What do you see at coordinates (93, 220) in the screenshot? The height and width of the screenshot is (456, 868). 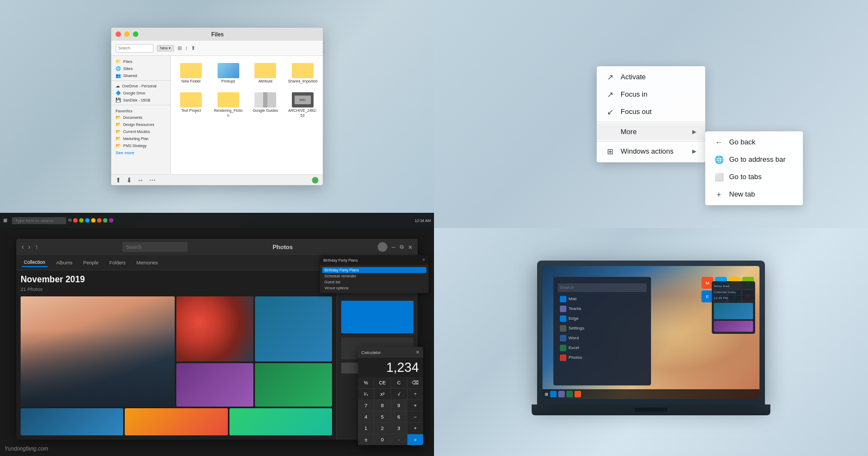 I see `taskbar-icon-office` at bounding box center [93, 220].